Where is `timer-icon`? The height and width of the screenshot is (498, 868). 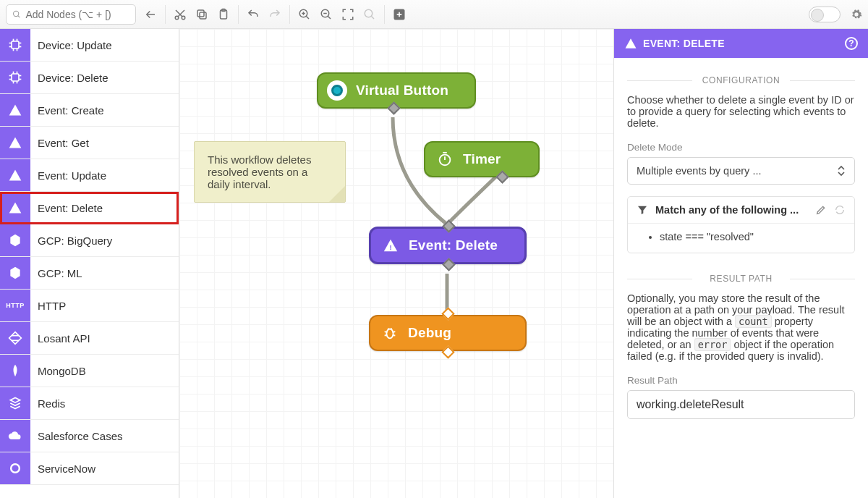 timer-icon is located at coordinates (445, 159).